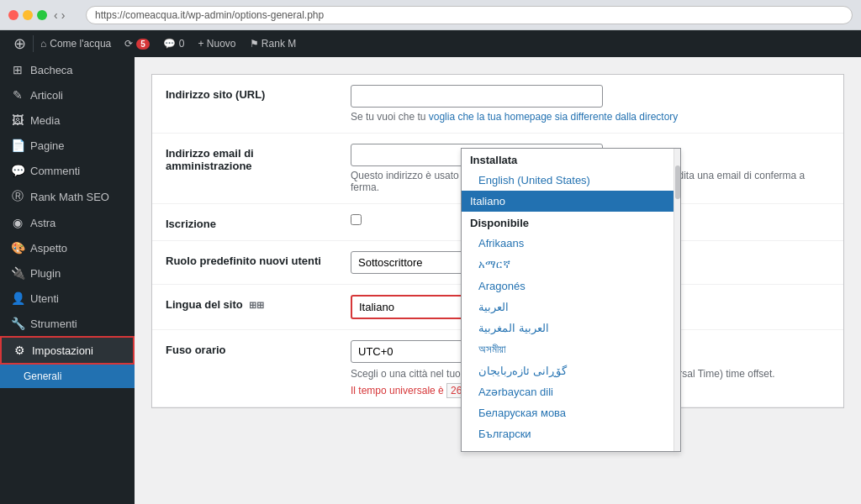 The height and width of the screenshot is (504, 861). I want to click on dropdown-item-azerbaijani-kurdish: گۆڕانی ئازەربایجان, so click(571, 371).